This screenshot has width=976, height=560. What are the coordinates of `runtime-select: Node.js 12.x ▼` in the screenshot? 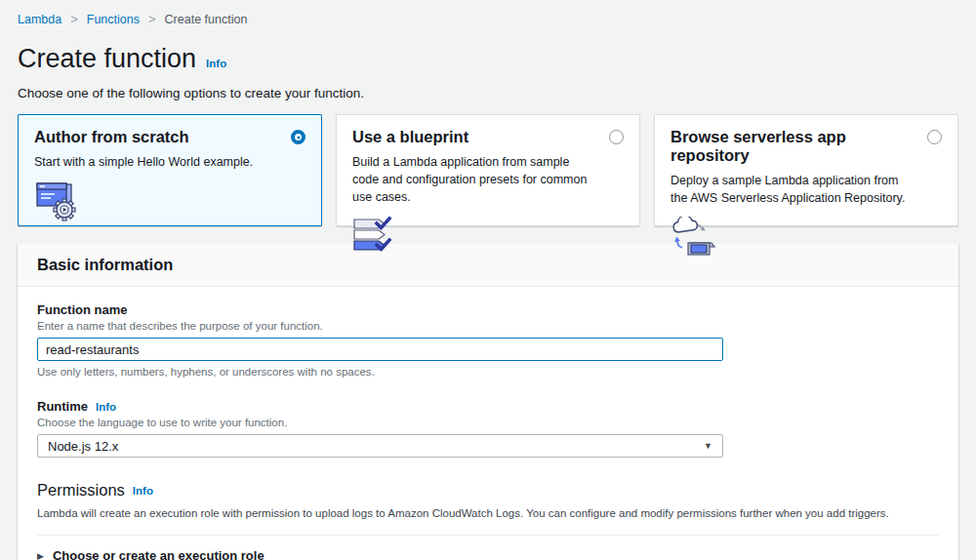 It's located at (381, 446).